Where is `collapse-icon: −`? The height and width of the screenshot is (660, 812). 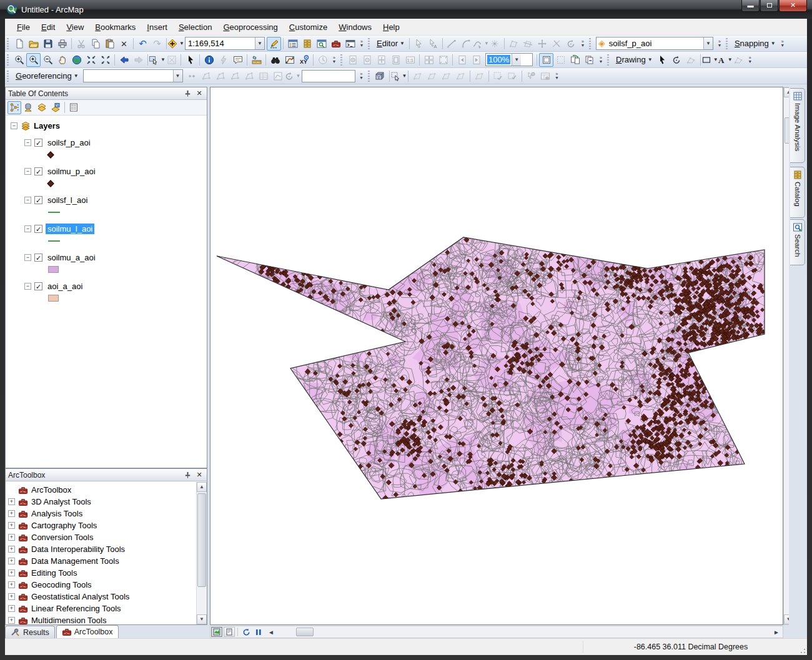 collapse-icon: − is located at coordinates (14, 126).